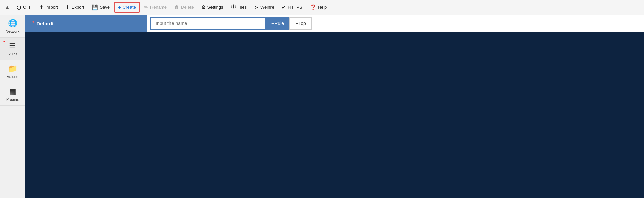 This screenshot has width=644, height=198. What do you see at coordinates (119, 7) in the screenshot?
I see `create-icon: +` at bounding box center [119, 7].